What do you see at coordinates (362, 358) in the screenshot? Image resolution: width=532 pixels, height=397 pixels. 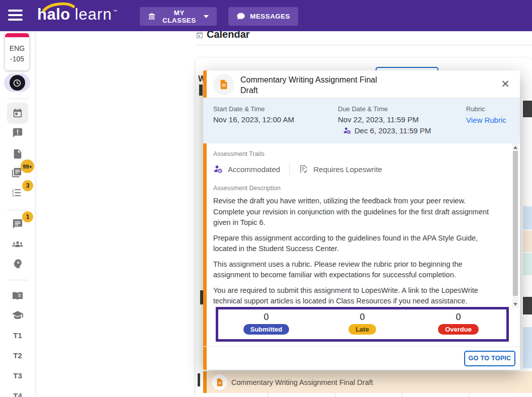 I see `modal-footer: GO TO TOPIC` at bounding box center [362, 358].